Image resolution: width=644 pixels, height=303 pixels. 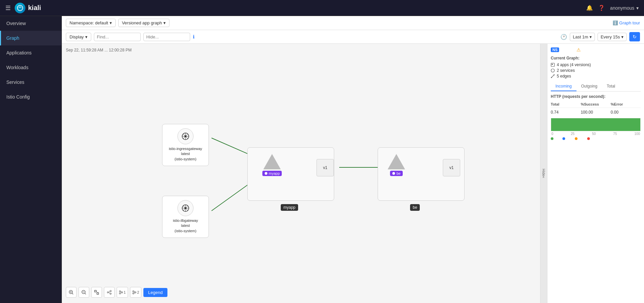 What do you see at coordinates (615, 23) in the screenshot?
I see `graph-tour-info-icon: ℹ️` at bounding box center [615, 23].